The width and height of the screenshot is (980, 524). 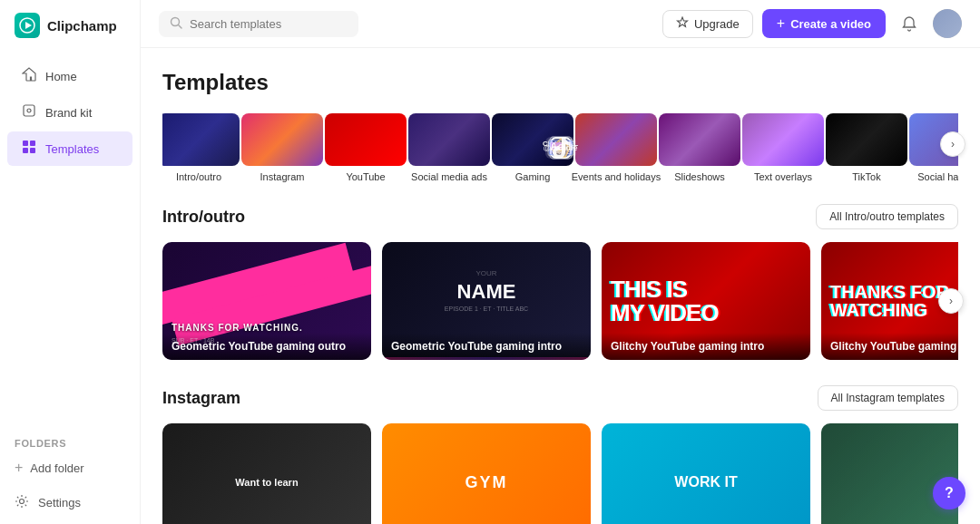 What do you see at coordinates (62, 76) in the screenshot?
I see `home-label: Home` at bounding box center [62, 76].